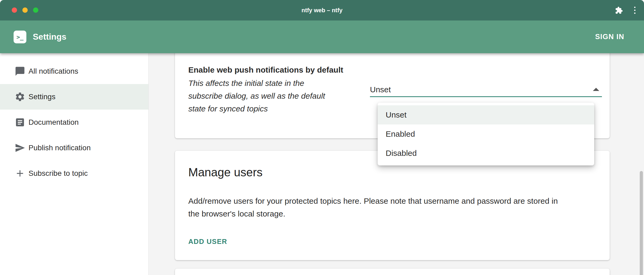 The height and width of the screenshot is (275, 644). Describe the element at coordinates (373, 214) in the screenshot. I see `manage-users-description-line: the browser's local storage.` at that location.